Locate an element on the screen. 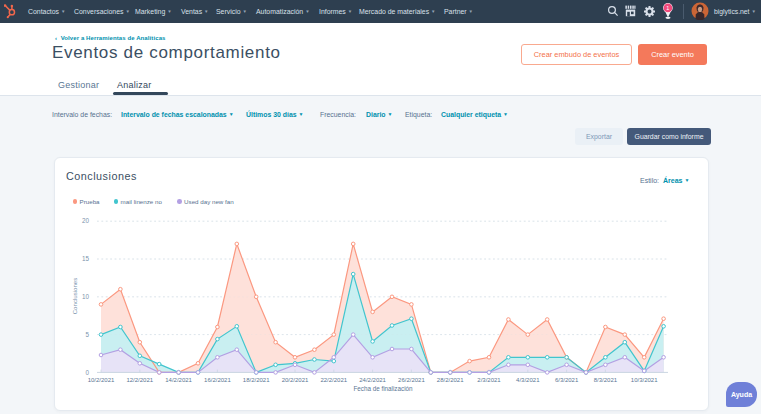 The image size is (761, 414). svg-text: 4/3/2021 is located at coordinates (528, 380).